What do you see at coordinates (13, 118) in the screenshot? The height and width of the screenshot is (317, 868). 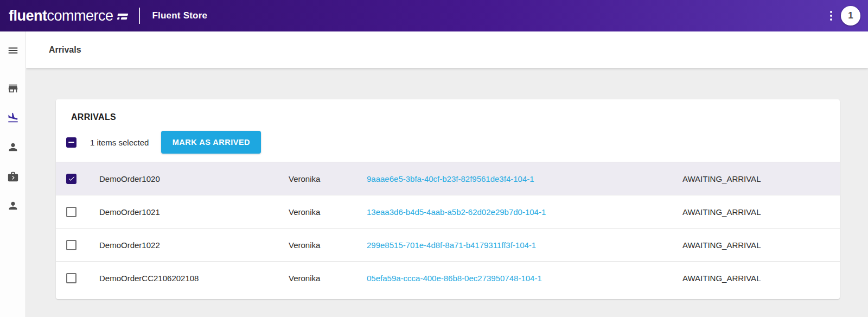 I see `flight-land-icon` at bounding box center [13, 118].